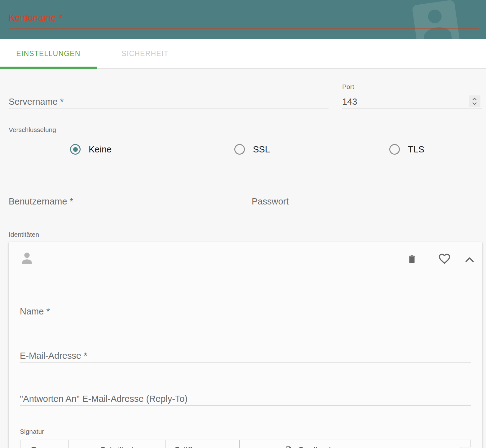 This screenshot has width=486, height=448. What do you see at coordinates (245, 311) in the screenshot?
I see `identity-name-input` at bounding box center [245, 311].